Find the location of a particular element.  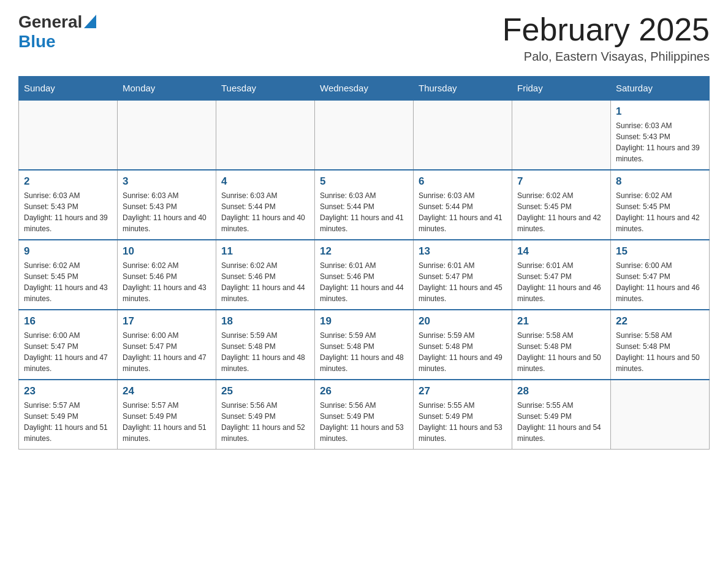

day-number: 2 is located at coordinates (68, 182).